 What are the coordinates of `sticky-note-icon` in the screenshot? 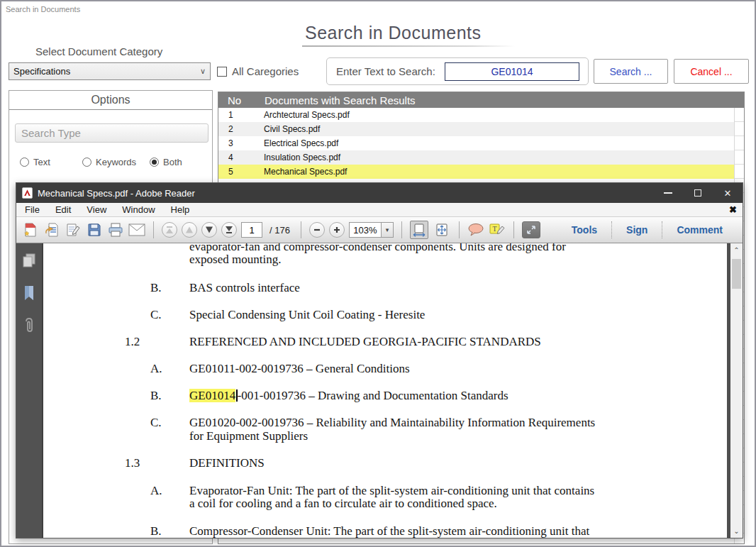 It's located at (476, 230).